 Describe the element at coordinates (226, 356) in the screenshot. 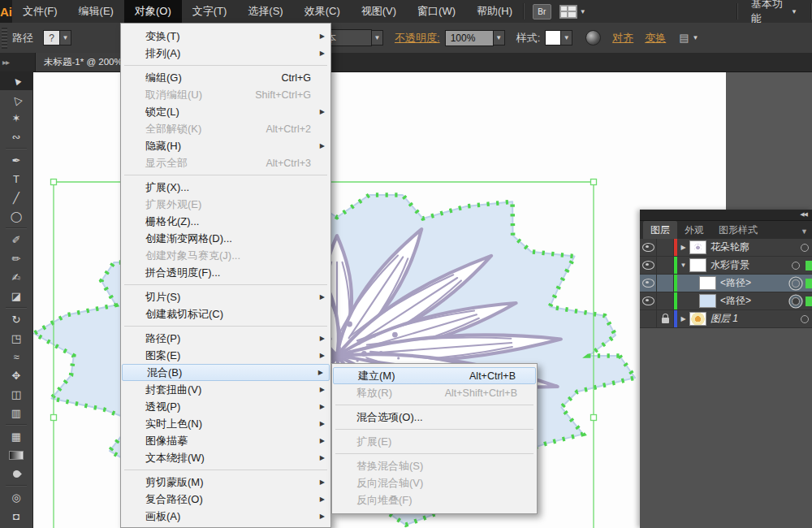

I see `object-menu-item: 图案(E)▶` at that location.